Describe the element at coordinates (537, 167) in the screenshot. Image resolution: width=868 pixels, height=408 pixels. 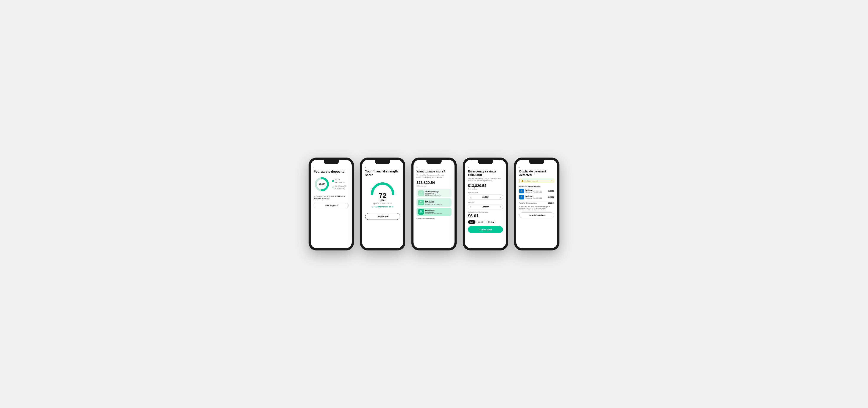
I see `phone5-back-arrow: ‹` at that location.